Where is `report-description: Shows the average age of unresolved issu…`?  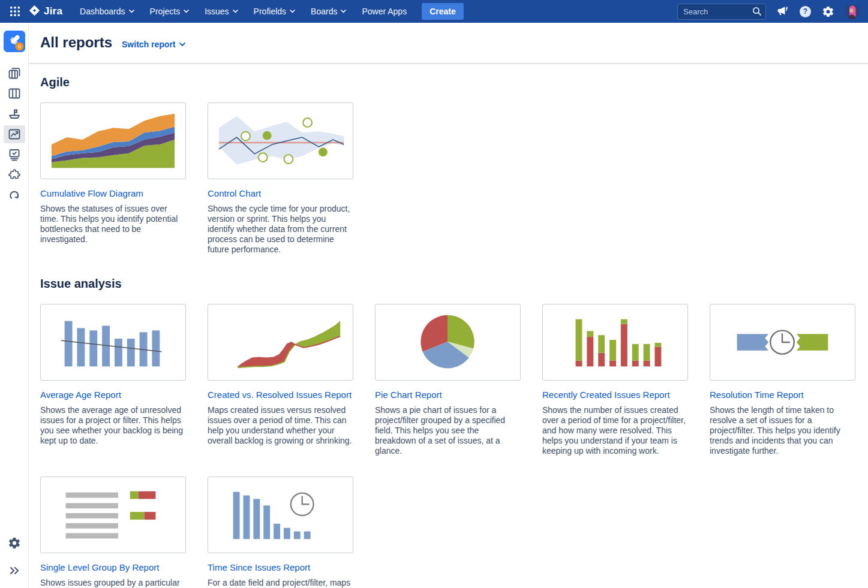 report-description: Shows the average age of unresolved issu… is located at coordinates (113, 426).